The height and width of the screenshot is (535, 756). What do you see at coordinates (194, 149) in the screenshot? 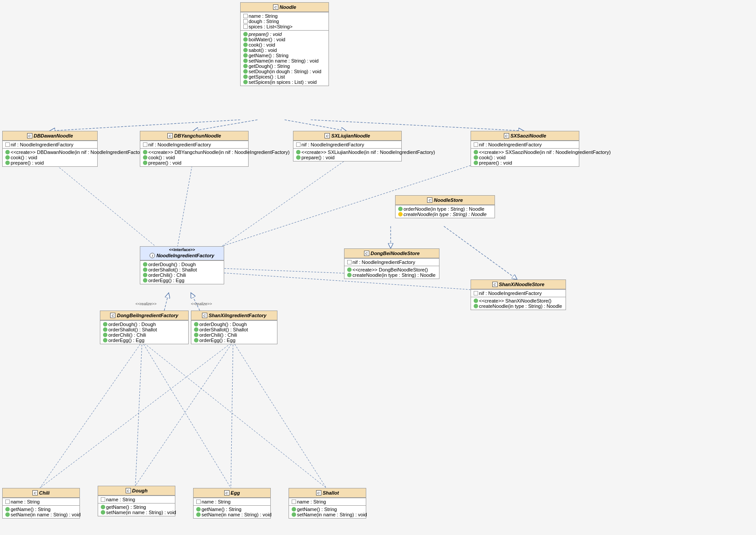
I see `class-dbyangchunnoodle: C DBYangchunNoodle nif : NoodleIngredien…` at bounding box center [194, 149].